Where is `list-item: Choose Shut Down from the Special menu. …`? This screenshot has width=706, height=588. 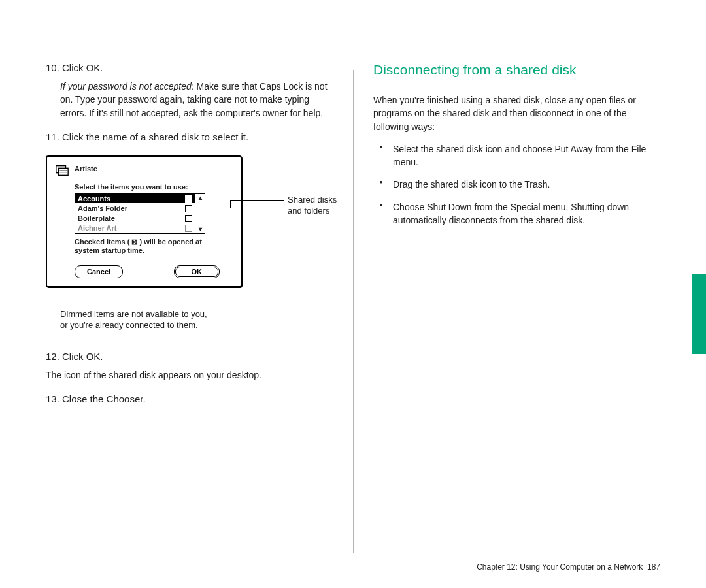
list-item: Choose Shut Down from the Special menu. … is located at coordinates (527, 214).